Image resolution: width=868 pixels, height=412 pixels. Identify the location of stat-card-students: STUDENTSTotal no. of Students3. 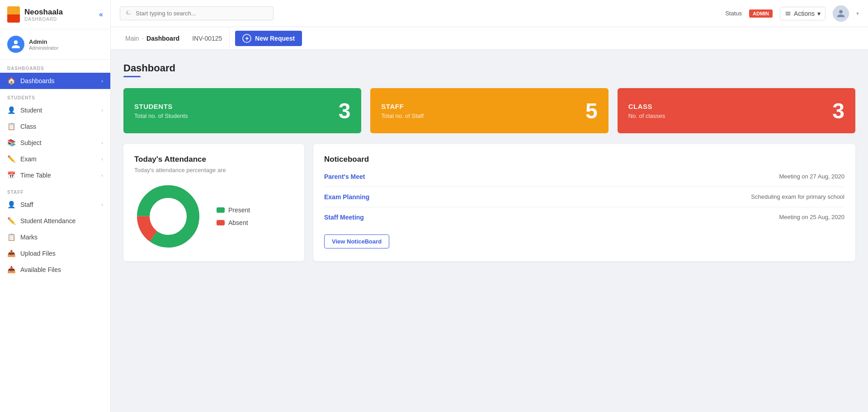
(242, 111).